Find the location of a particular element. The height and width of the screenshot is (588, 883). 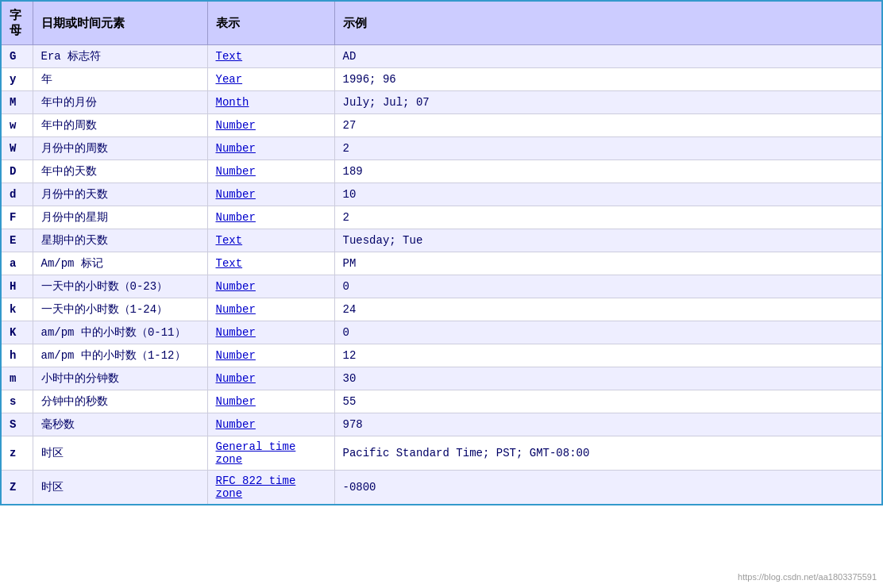

table-row: H一天中的小时数（0-23）Number0 is located at coordinates (441, 287).